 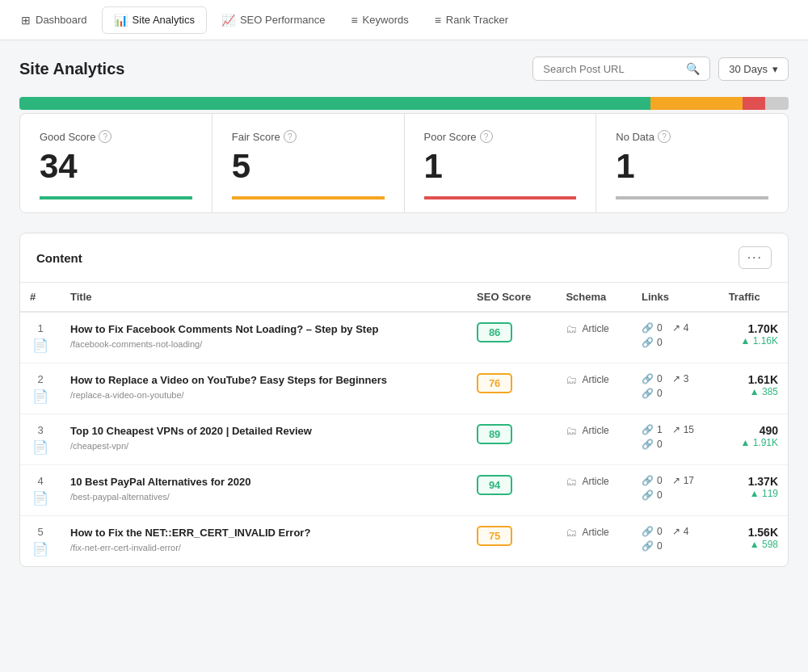 I want to click on good-score-help-icon: ?, so click(x=105, y=136).